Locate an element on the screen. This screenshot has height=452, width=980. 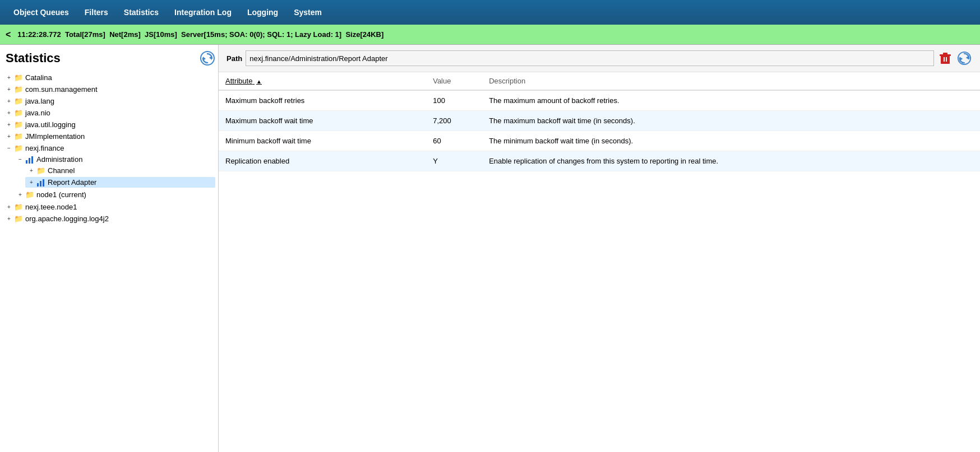
cell-value: Y is located at coordinates (454, 161).